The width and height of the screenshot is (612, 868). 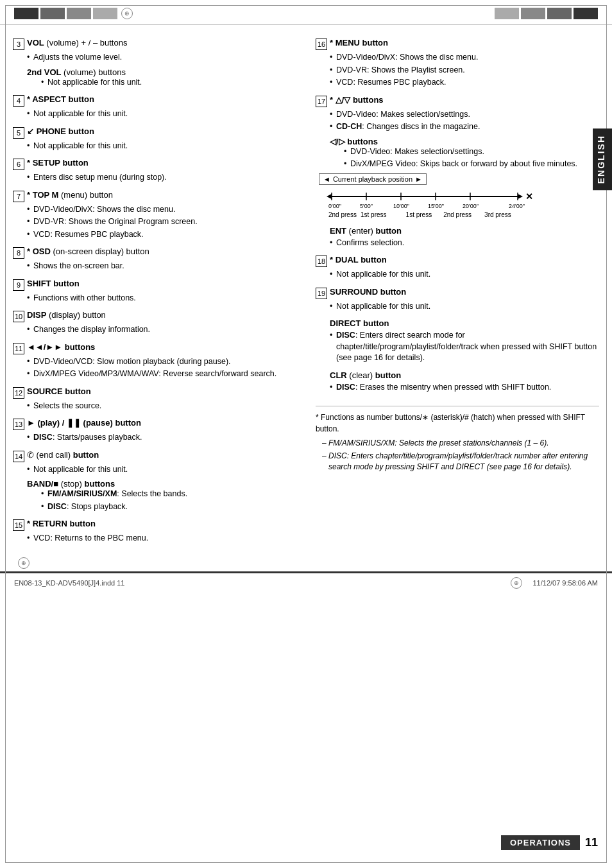 I want to click on svg-text: 10'00", so click(x=402, y=206).